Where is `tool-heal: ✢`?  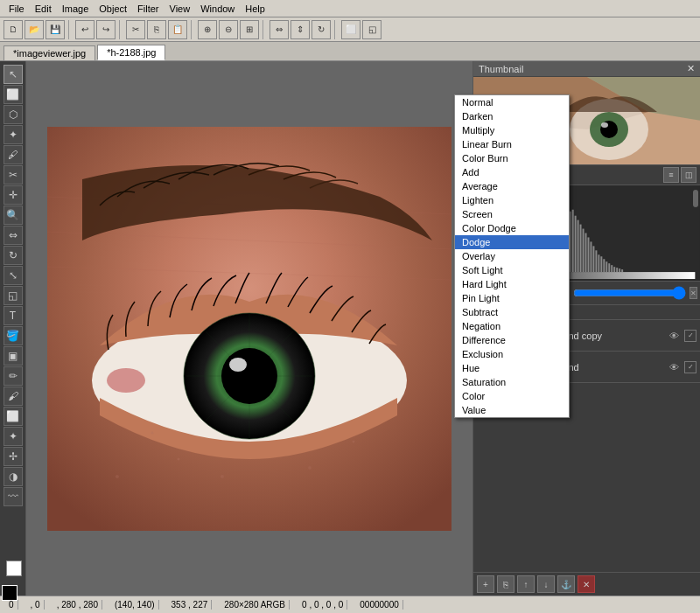
tool-heal: ✢ is located at coordinates (13, 456).